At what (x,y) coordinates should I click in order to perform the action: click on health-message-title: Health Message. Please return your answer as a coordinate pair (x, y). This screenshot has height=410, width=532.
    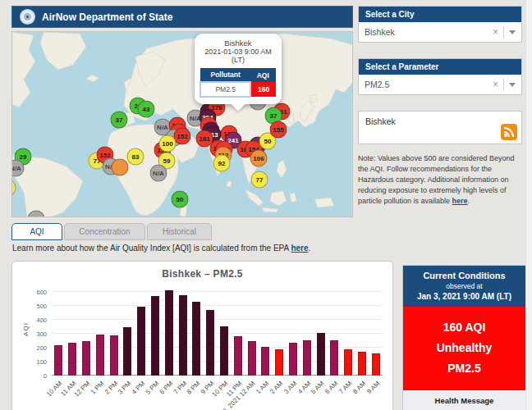
    Looking at the image, I should click on (465, 400).